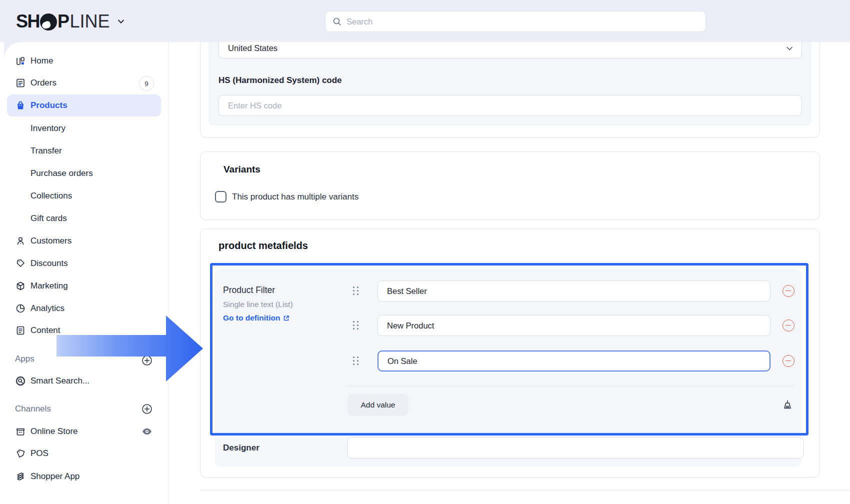 The height and width of the screenshot is (504, 850). I want to click on smart-search-icon, so click(20, 381).